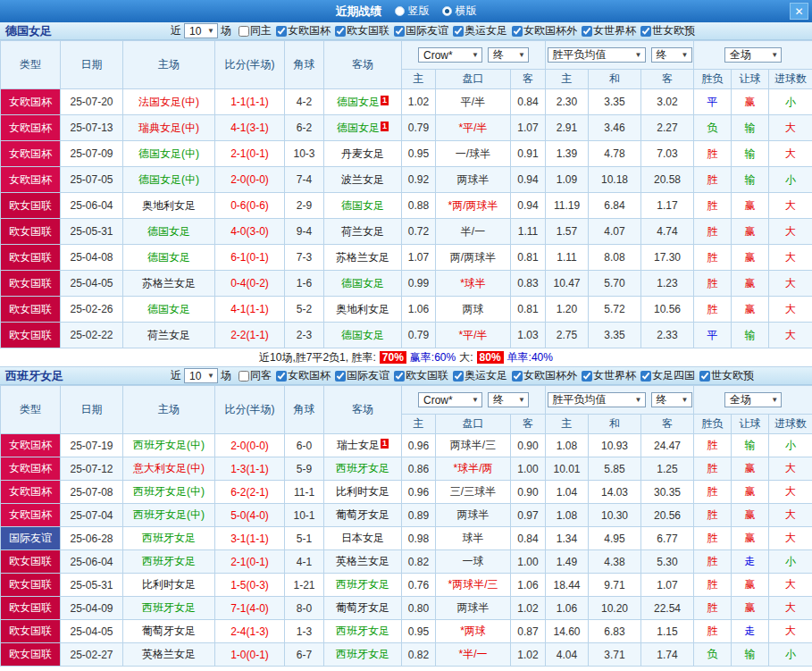 This screenshot has height=671, width=812. Describe the element at coordinates (799, 11) in the screenshot. I see `close-button: ✕` at that location.